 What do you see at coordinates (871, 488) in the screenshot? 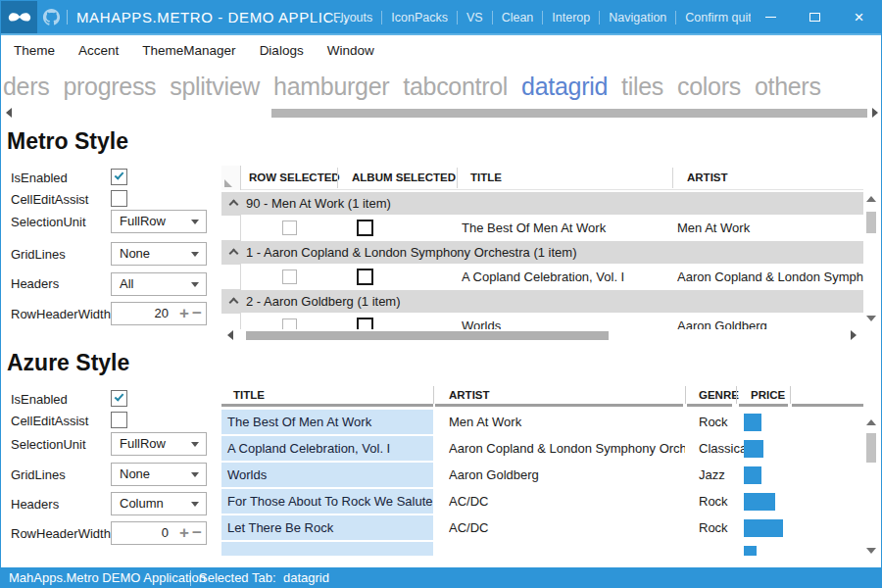
I see `azure-vertical-scrollbar` at bounding box center [871, 488].